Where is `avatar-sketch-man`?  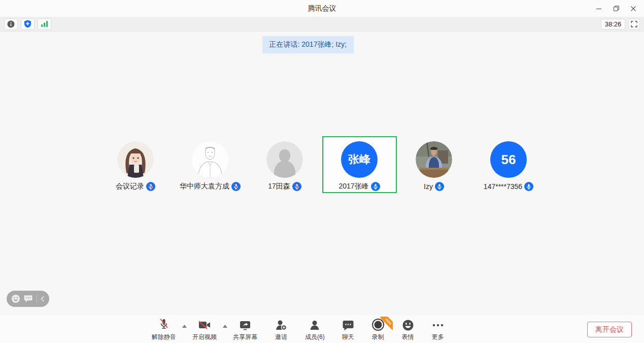 avatar-sketch-man is located at coordinates (210, 160).